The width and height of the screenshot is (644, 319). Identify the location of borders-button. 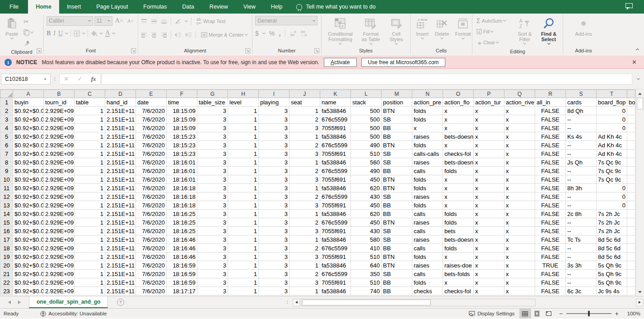
(77, 33).